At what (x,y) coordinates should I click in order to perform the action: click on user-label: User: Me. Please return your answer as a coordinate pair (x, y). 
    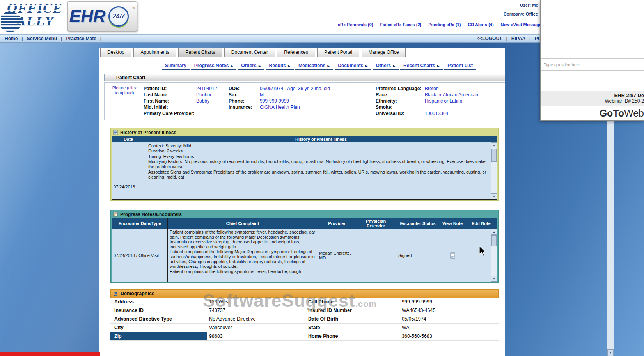
    Looking at the image, I should click on (529, 5).